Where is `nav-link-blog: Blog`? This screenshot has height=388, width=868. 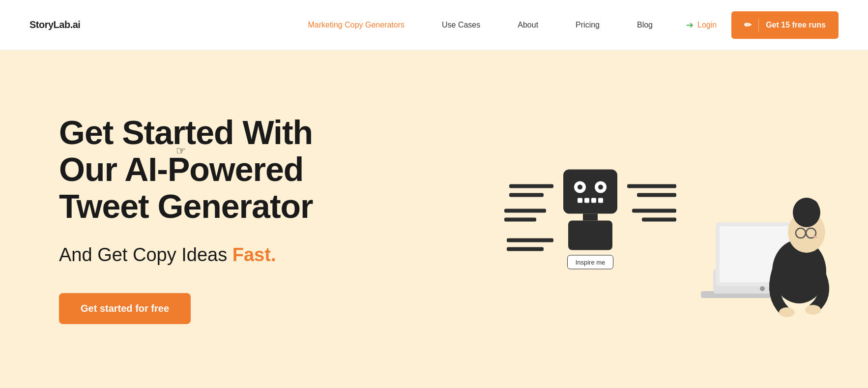
nav-link-blog: Blog is located at coordinates (645, 25).